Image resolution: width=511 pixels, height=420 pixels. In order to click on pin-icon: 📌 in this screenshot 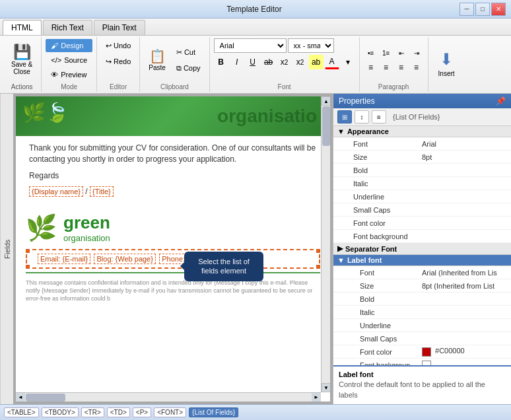, I will do `click(500, 101)`.